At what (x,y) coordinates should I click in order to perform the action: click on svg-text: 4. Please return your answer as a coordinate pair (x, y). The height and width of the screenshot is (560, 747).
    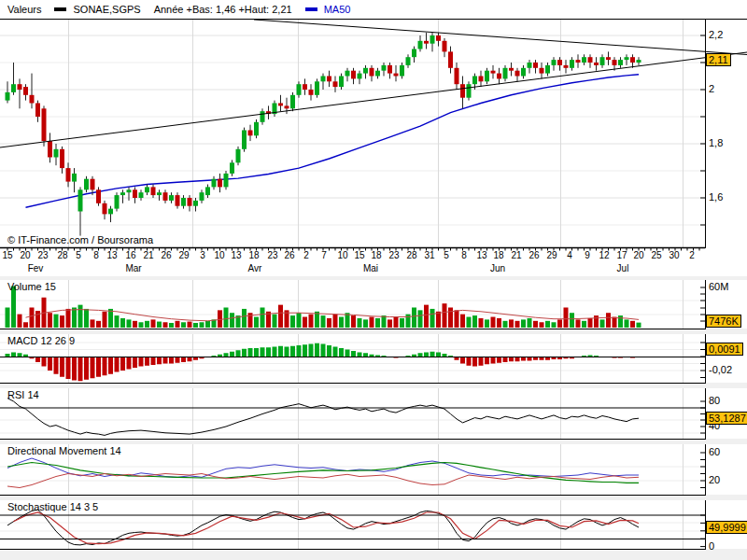
    Looking at the image, I should click on (570, 256).